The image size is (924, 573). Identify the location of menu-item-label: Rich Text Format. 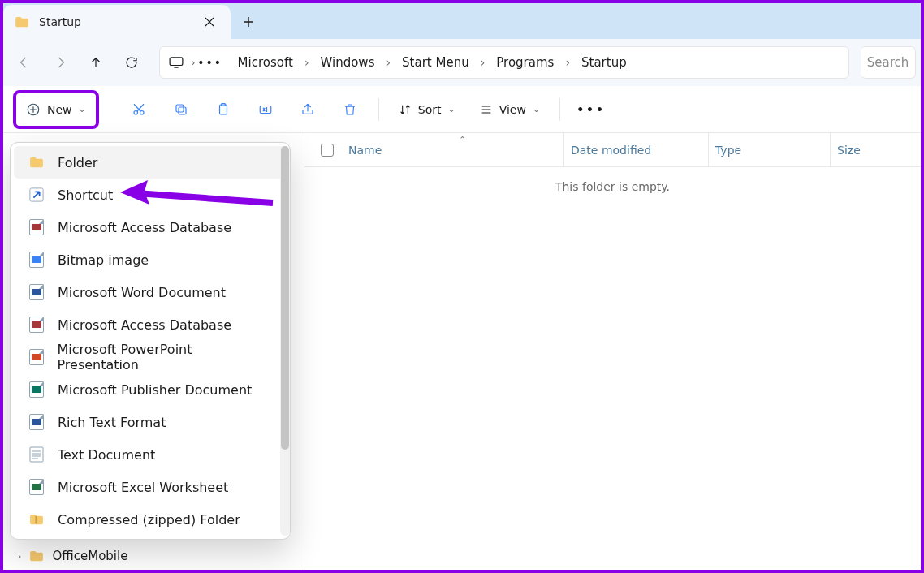
(112, 422).